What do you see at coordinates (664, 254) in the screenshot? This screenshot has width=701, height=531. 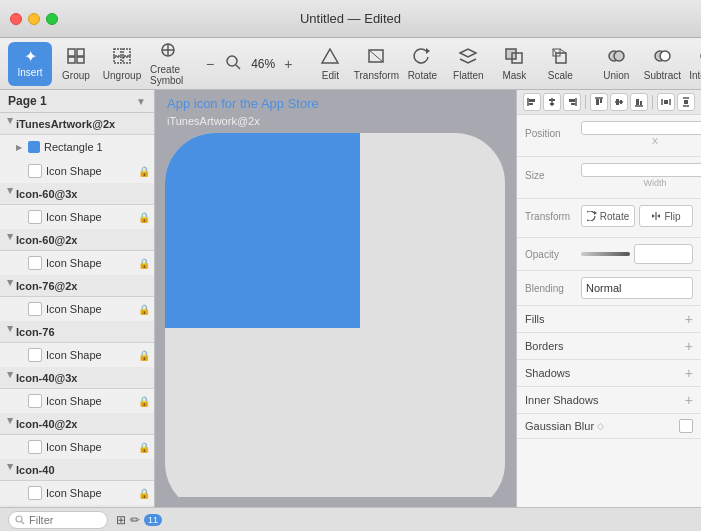 I see `opacity-input` at bounding box center [664, 254].